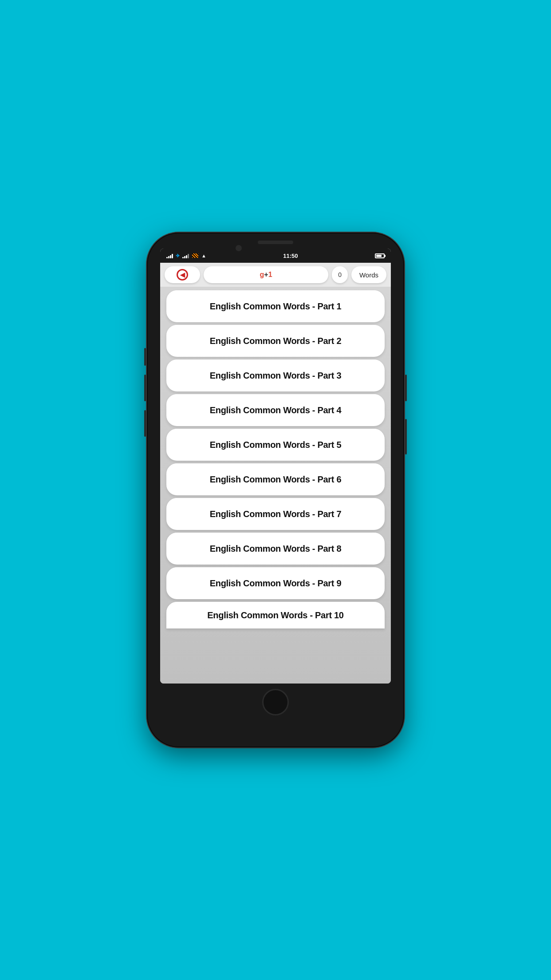 The image size is (551, 980). I want to click on speaker, so click(276, 242).